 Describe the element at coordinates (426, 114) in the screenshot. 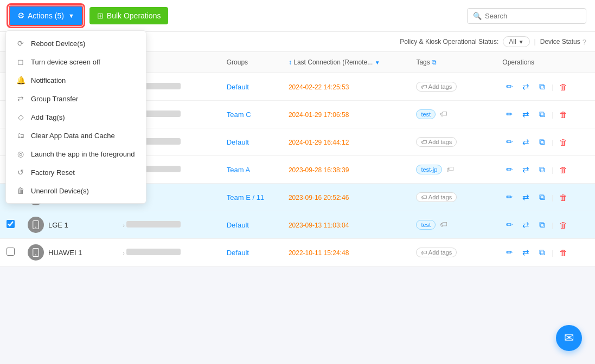

I see `tag-badge: test` at that location.